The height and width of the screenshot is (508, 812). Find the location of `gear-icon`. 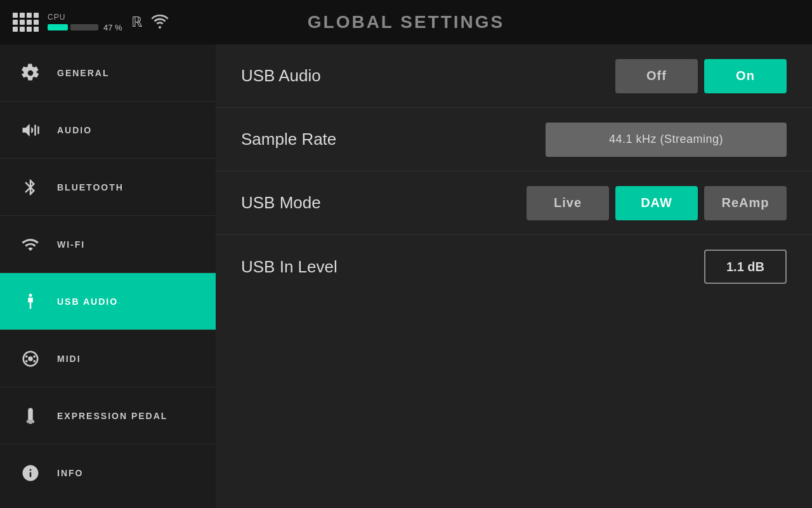

gear-icon is located at coordinates (30, 73).